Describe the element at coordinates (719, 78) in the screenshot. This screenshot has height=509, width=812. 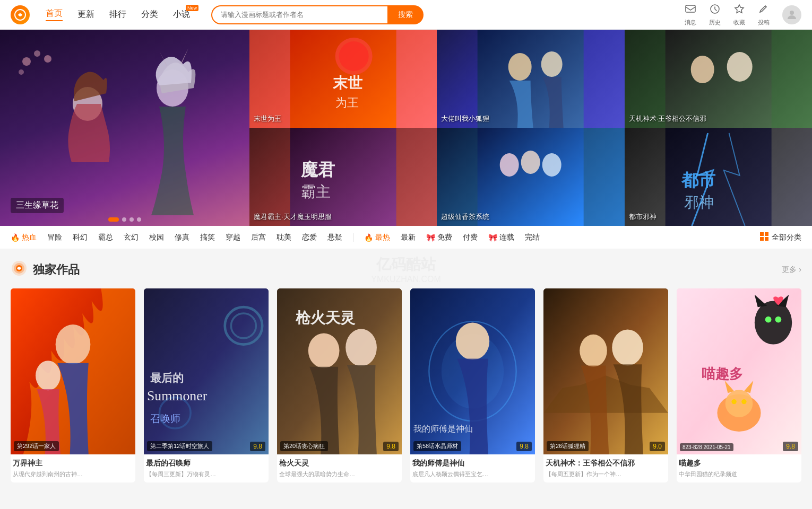
I see `banner-cell-3: 天机神术·王爷相公不信邪` at that location.